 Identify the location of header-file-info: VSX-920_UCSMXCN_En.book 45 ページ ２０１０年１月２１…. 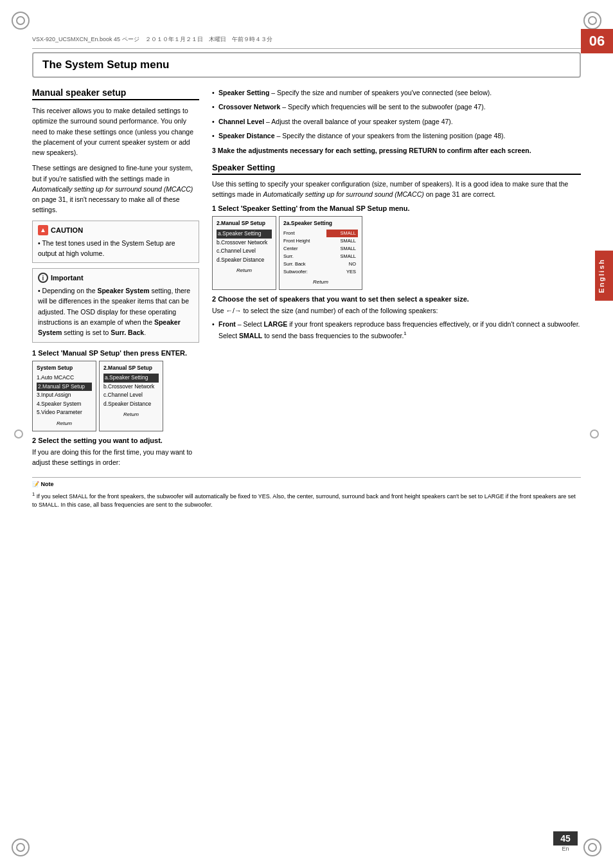
(306, 40).